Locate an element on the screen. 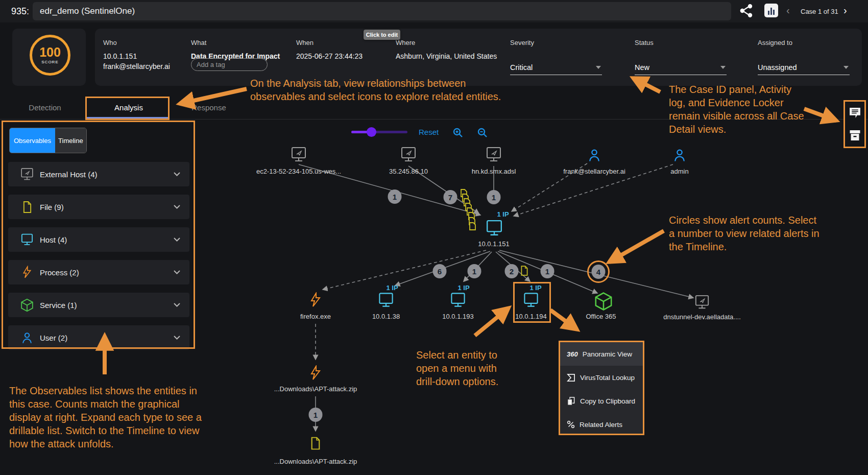 The width and height of the screenshot is (868, 475). status-select: New is located at coordinates (681, 68).